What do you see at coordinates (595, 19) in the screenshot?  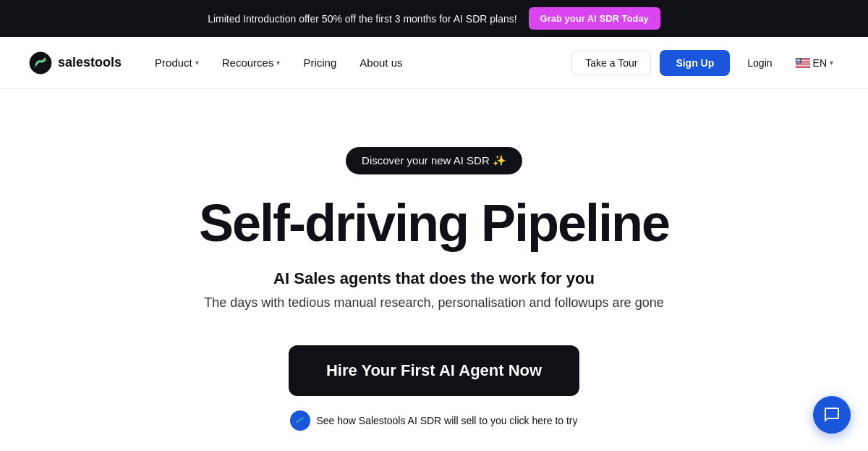 I see `announcement-cta-button: Grab your AI SDR Today` at bounding box center [595, 19].